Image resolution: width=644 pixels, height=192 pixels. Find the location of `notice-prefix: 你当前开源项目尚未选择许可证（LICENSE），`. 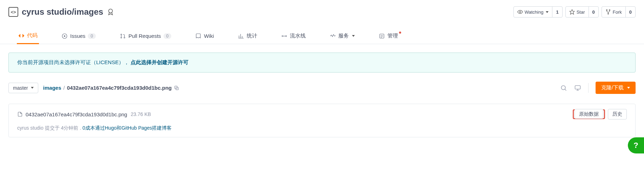

notice-prefix: 你当前开源项目尚未选择许可证（LICENSE）， is located at coordinates (73, 62).